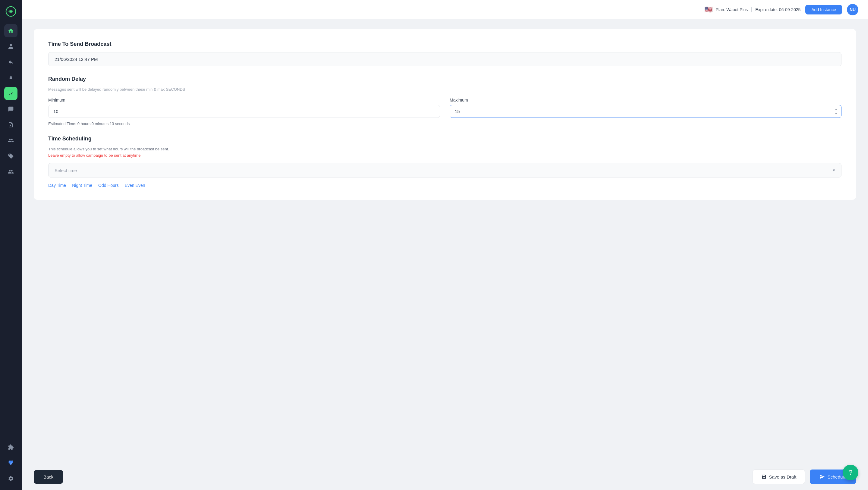 The height and width of the screenshot is (490, 868). I want to click on header: 🇺🇸 Plan: Wabot Plus | Expire date: 06-09…, so click(445, 9).